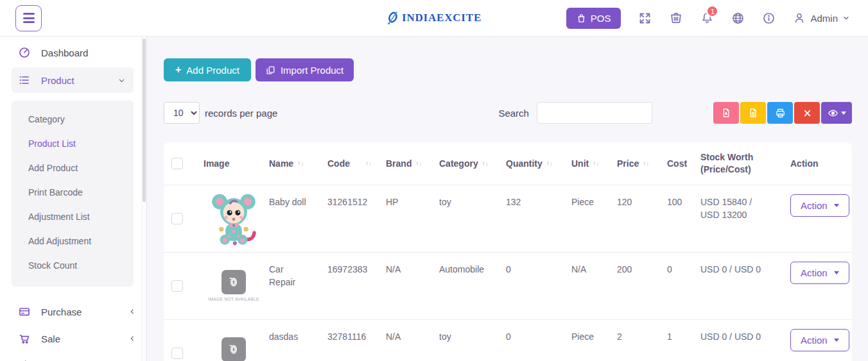 The image size is (868, 361). I want to click on search-input, so click(595, 113).